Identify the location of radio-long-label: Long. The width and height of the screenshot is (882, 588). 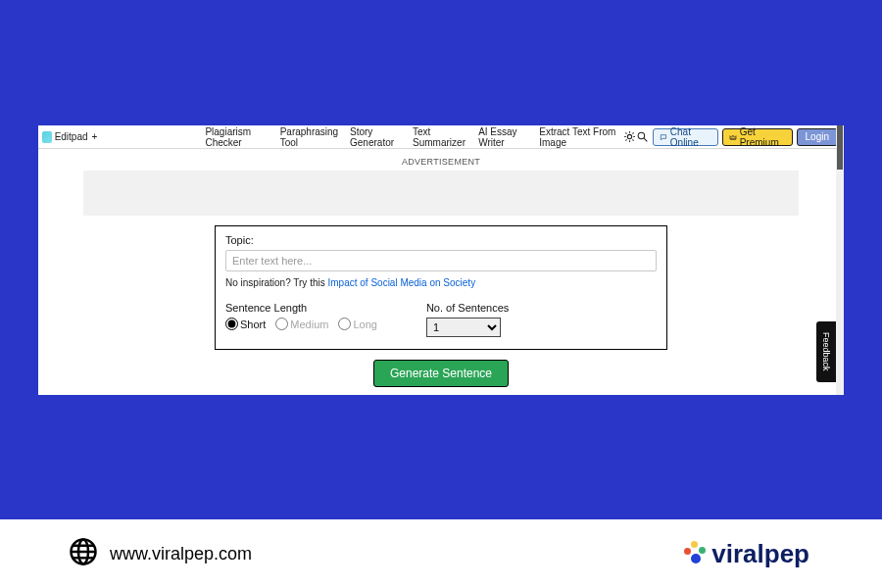
(365, 324).